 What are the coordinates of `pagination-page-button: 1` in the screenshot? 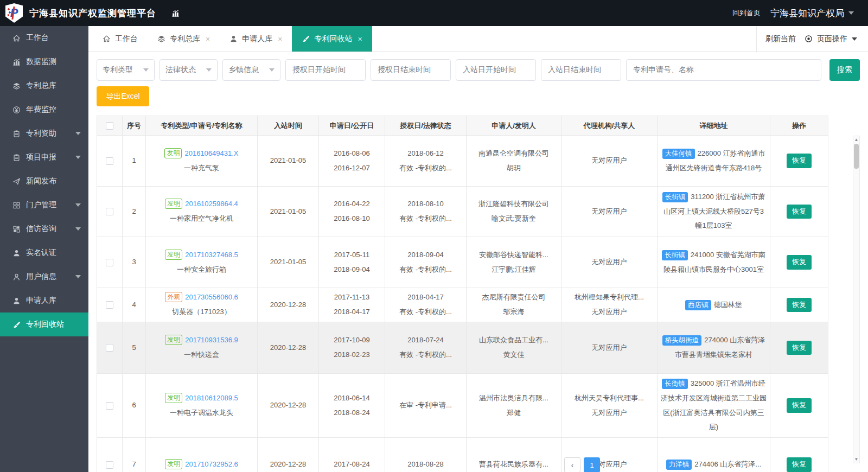 It's located at (592, 464).